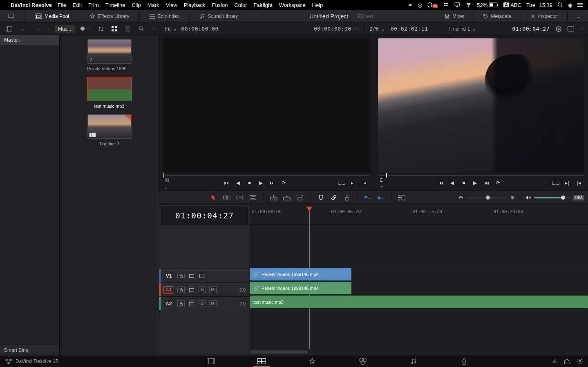 The width and height of the screenshot is (588, 367). I want to click on metadata-toggle: Metadata, so click(497, 16).